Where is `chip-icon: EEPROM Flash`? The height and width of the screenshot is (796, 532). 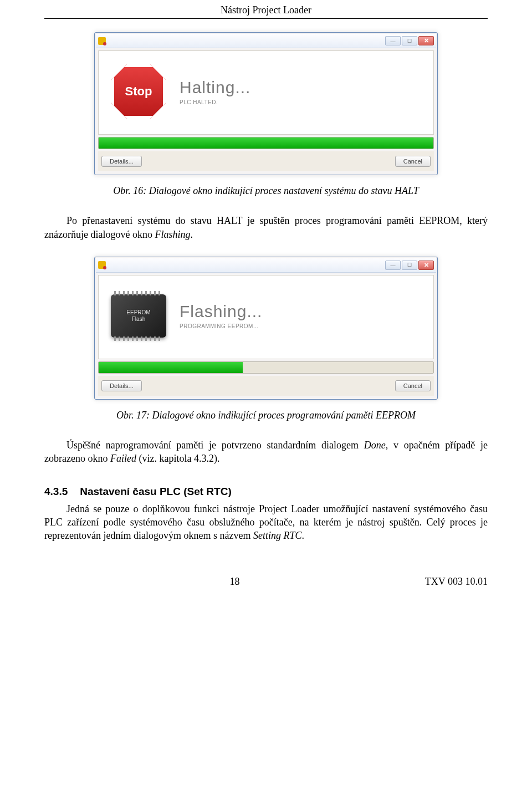 chip-icon: EEPROM Flash is located at coordinates (139, 316).